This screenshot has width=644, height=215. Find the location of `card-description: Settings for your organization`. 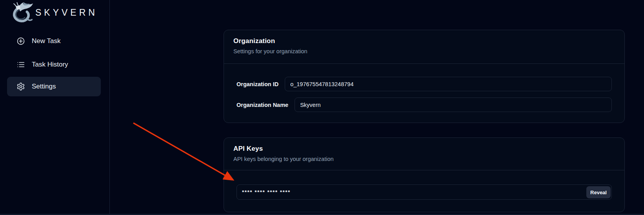

card-description: Settings for your organization is located at coordinates (424, 51).